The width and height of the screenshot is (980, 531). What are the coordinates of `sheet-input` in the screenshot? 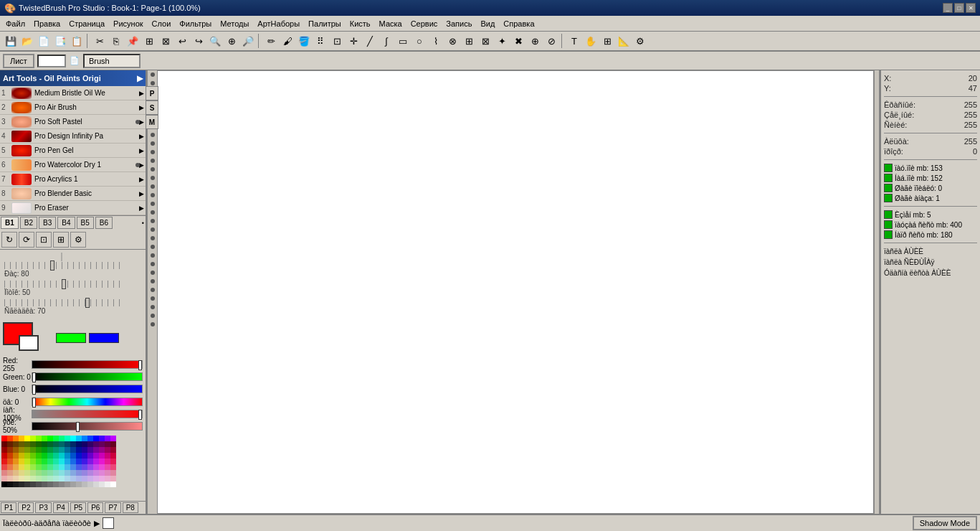 It's located at (52, 61).